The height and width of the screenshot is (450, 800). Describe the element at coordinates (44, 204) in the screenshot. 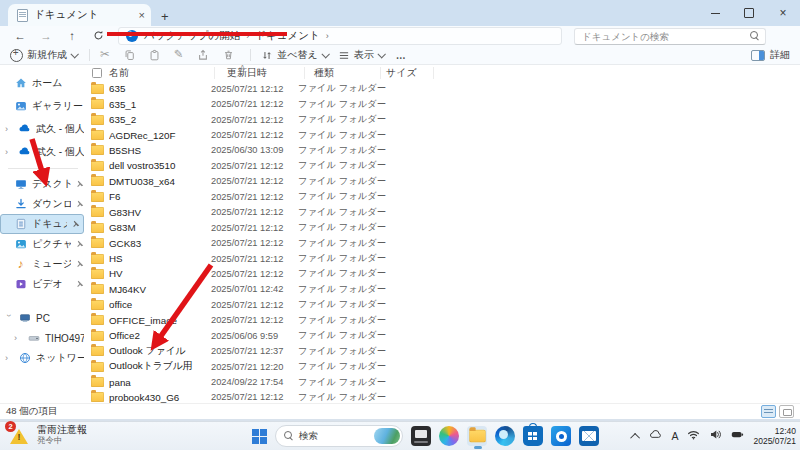

I see `sidebar-item-downloads: ダウンロード` at that location.